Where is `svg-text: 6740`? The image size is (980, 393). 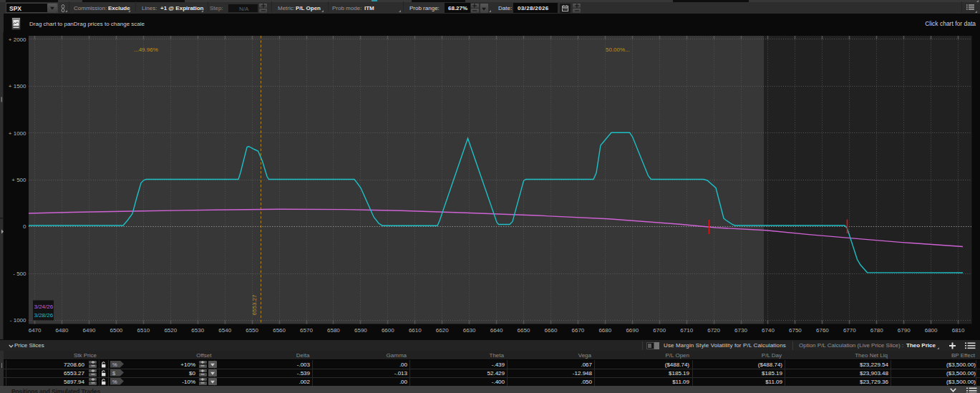 svg-text: 6740 is located at coordinates (768, 331).